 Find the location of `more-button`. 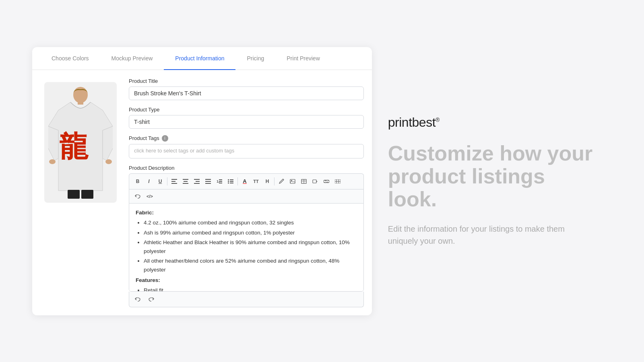

more-button is located at coordinates (338, 181).